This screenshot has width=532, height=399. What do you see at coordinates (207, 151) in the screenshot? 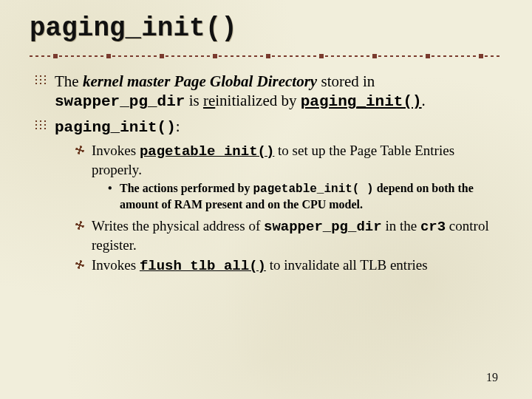
I see `code-underline-text: pagetable_init()` at bounding box center [207, 151].